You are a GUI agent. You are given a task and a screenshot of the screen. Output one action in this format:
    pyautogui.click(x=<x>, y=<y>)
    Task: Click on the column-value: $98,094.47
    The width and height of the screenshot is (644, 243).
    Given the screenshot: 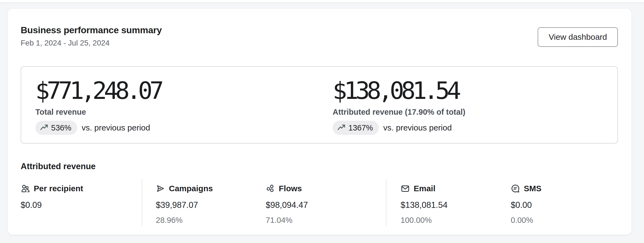 What is the action you would take?
    pyautogui.click(x=326, y=205)
    